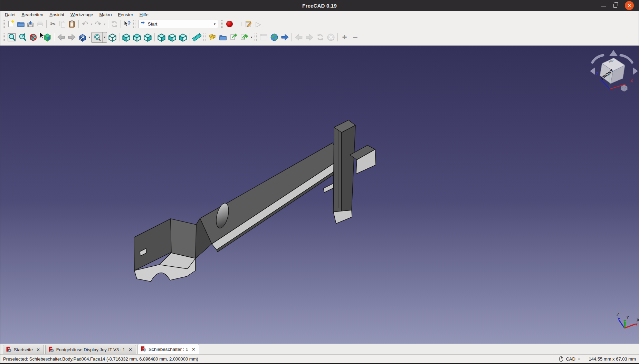 This screenshot has width=639, height=364. I want to click on workbench-selector: Start ▾, so click(178, 24).